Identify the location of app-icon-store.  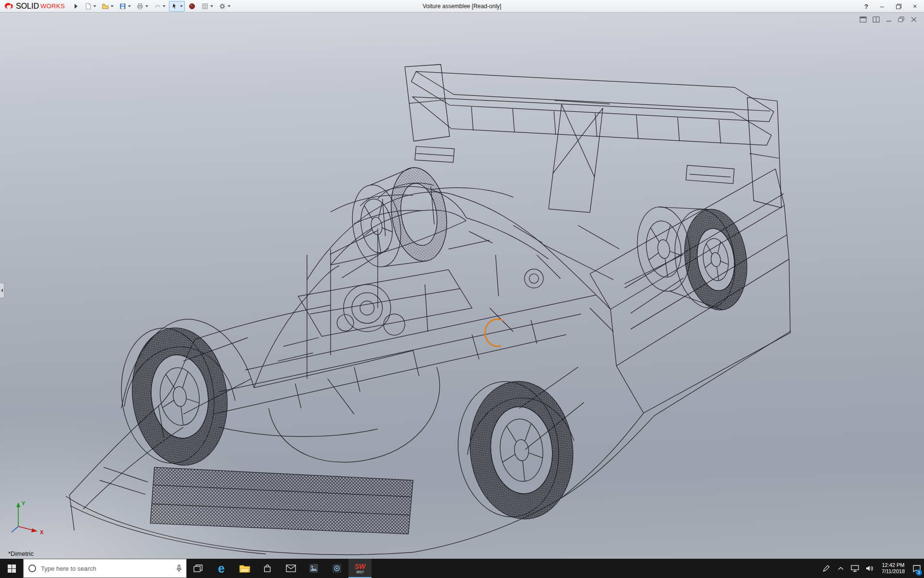
(268, 568).